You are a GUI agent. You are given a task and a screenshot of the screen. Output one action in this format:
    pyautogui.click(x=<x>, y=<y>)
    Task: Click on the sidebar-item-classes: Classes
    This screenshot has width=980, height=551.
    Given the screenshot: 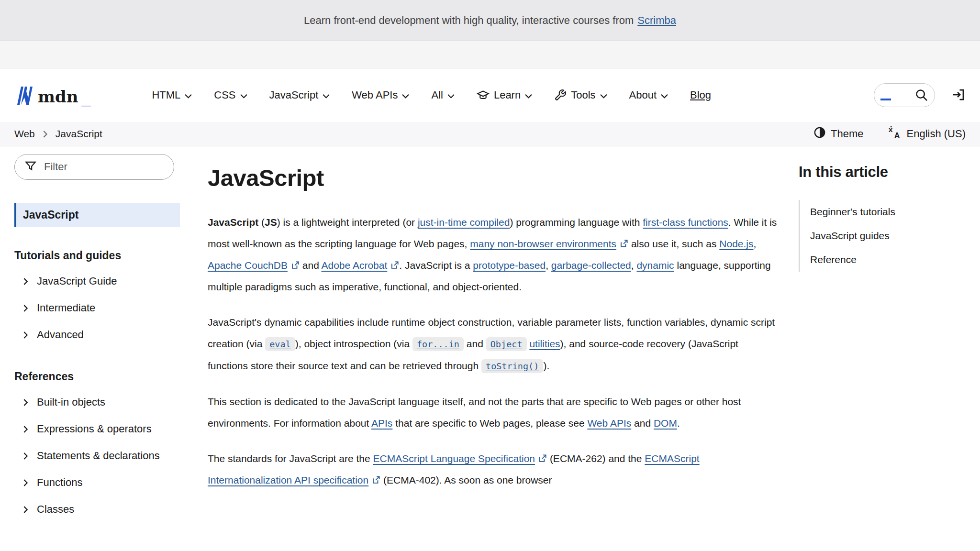 What is the action you would take?
    pyautogui.click(x=93, y=509)
    